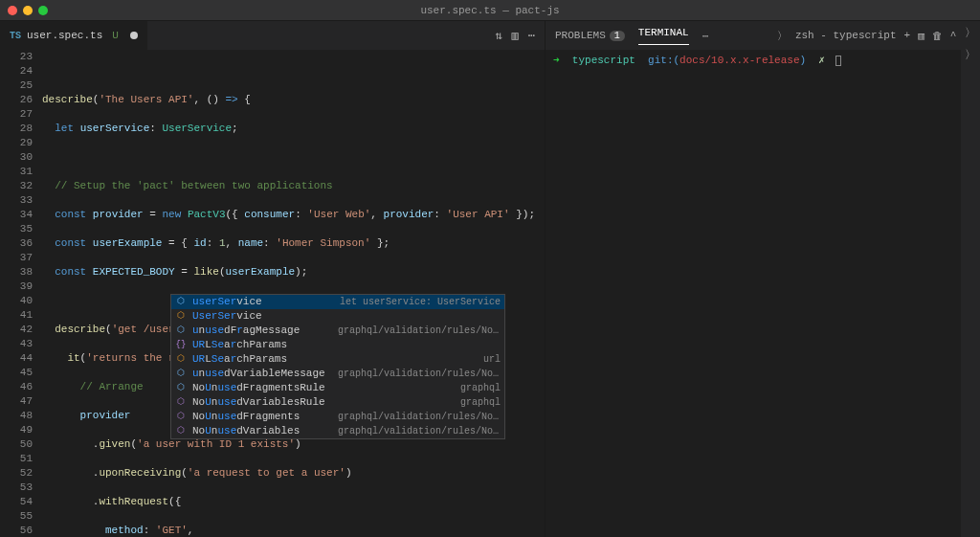 Image resolution: width=980 pixels, height=537 pixels. What do you see at coordinates (617, 36) in the screenshot?
I see `problems-count-badge: 1` at bounding box center [617, 36].